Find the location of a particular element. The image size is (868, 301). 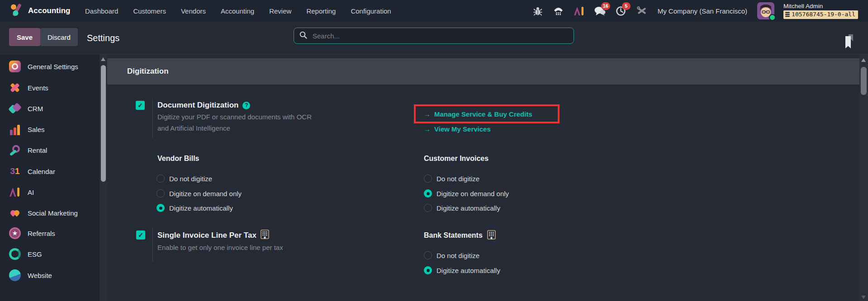

app-brand: Accounting is located at coordinates (40, 11).